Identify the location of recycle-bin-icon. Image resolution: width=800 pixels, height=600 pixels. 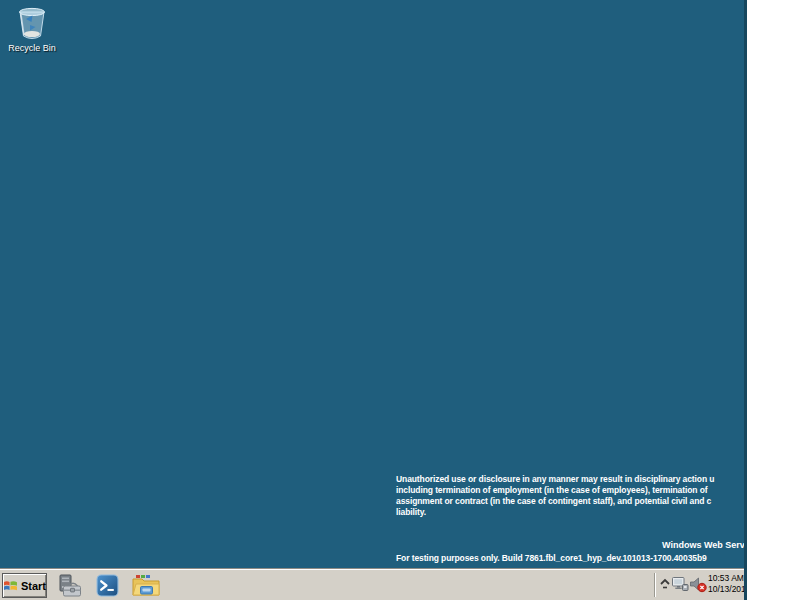
(32, 23).